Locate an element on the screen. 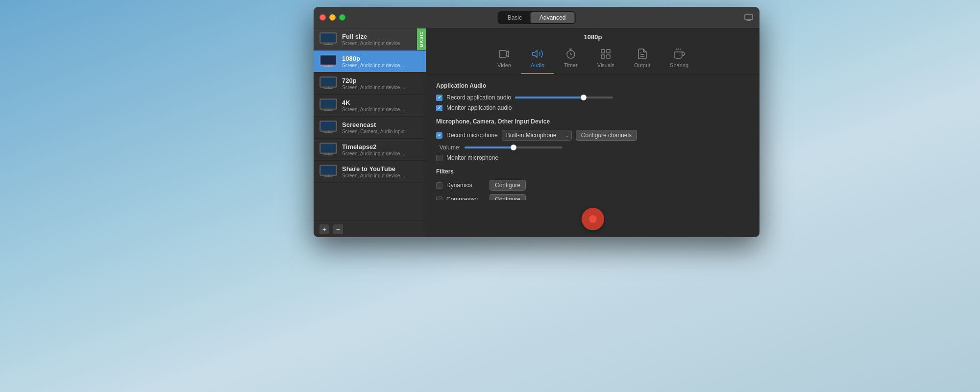 The image size is (980, 392). volume-slider-thumb is located at coordinates (514, 147).